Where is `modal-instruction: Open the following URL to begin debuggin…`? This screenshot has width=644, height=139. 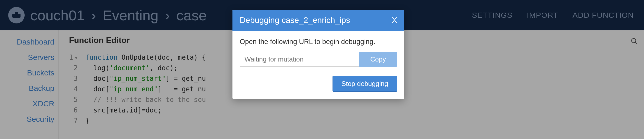 modal-instruction: Open the following URL to begin debuggin… is located at coordinates (318, 42).